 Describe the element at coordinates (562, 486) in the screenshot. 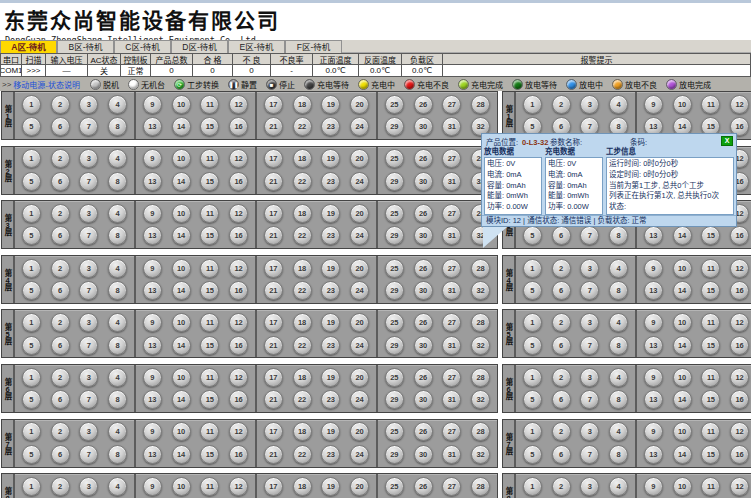

I see `cell-button: 2` at that location.